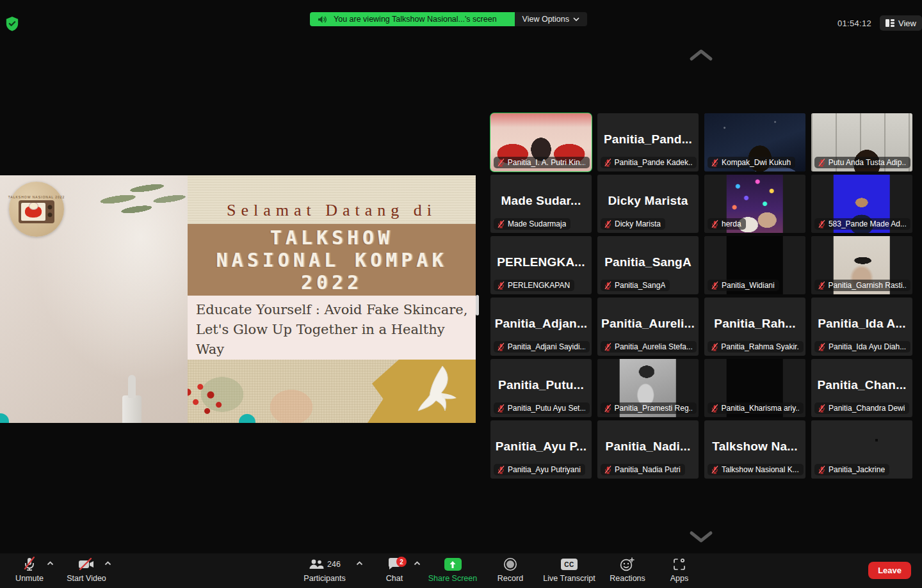 Image resolution: width=922 pixels, height=588 pixels. What do you see at coordinates (649, 347) in the screenshot?
I see `participant-name-badge: Panitia_Aurelia Stefa...` at bounding box center [649, 347].